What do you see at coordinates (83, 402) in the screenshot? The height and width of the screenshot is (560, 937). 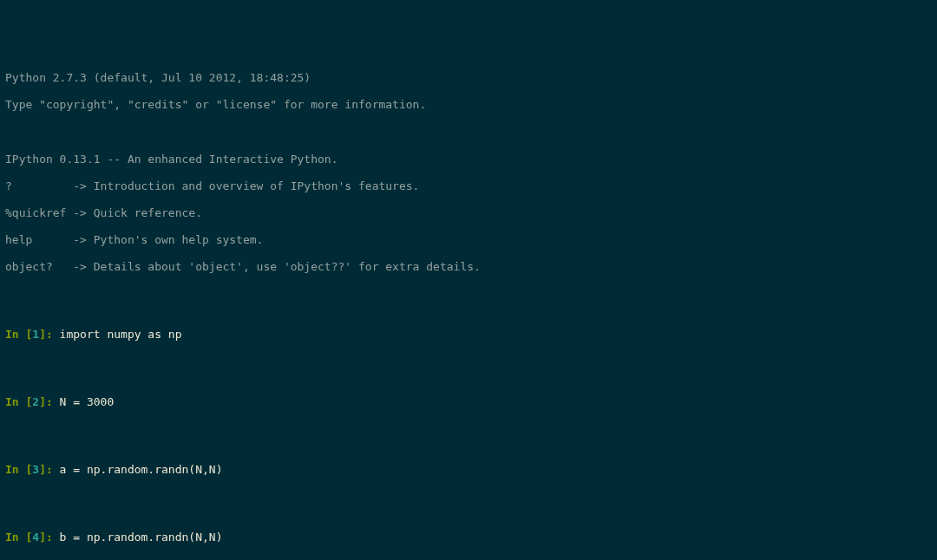 I see `in-code: N = 3000` at bounding box center [83, 402].